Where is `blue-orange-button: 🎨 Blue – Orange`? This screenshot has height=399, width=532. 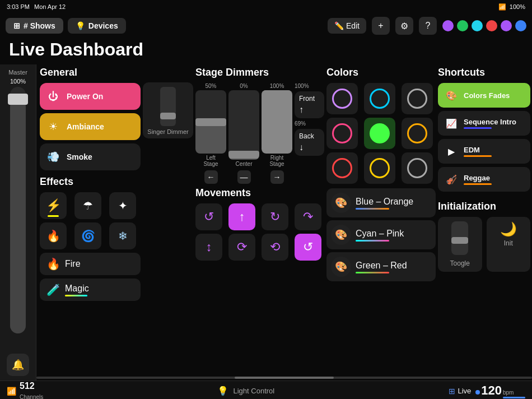
blue-orange-button: 🎨 Blue – Orange is located at coordinates (381, 203).